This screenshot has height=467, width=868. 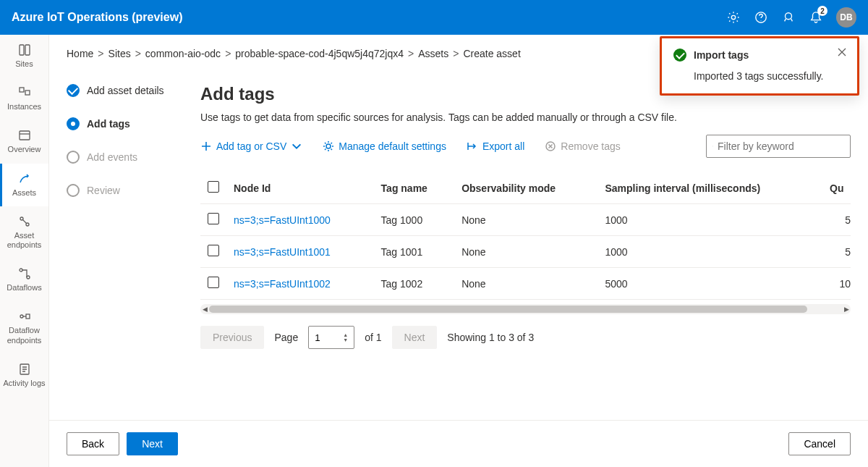 What do you see at coordinates (770, 76) in the screenshot?
I see `toast-message: Imported 3 tags successfully.` at bounding box center [770, 76].